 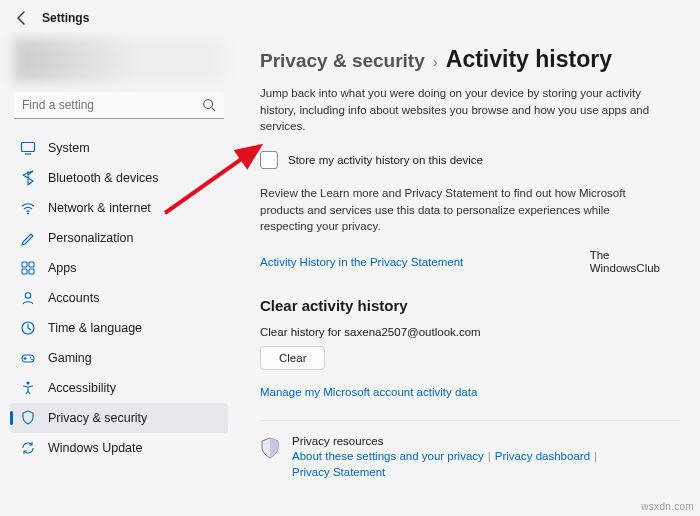 What do you see at coordinates (470, 60) in the screenshot?
I see `breadcrumb: Privacy & security › Activity history` at bounding box center [470, 60].